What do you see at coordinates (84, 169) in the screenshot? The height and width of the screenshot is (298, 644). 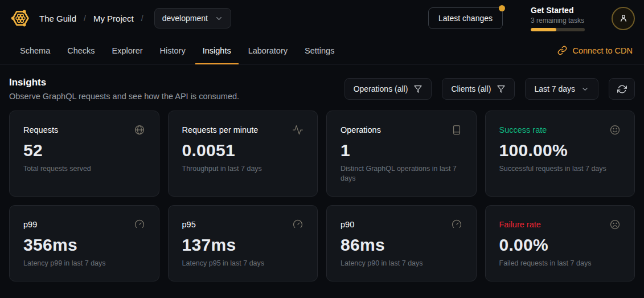 I see `card-description: Total requests served` at bounding box center [84, 169].